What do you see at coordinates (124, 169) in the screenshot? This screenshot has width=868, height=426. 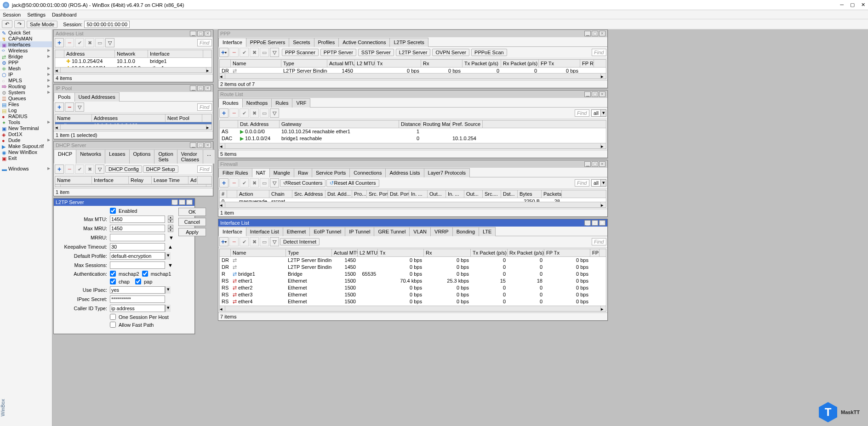 I see `dhcp-config-button: DHCP Config` at bounding box center [124, 169].